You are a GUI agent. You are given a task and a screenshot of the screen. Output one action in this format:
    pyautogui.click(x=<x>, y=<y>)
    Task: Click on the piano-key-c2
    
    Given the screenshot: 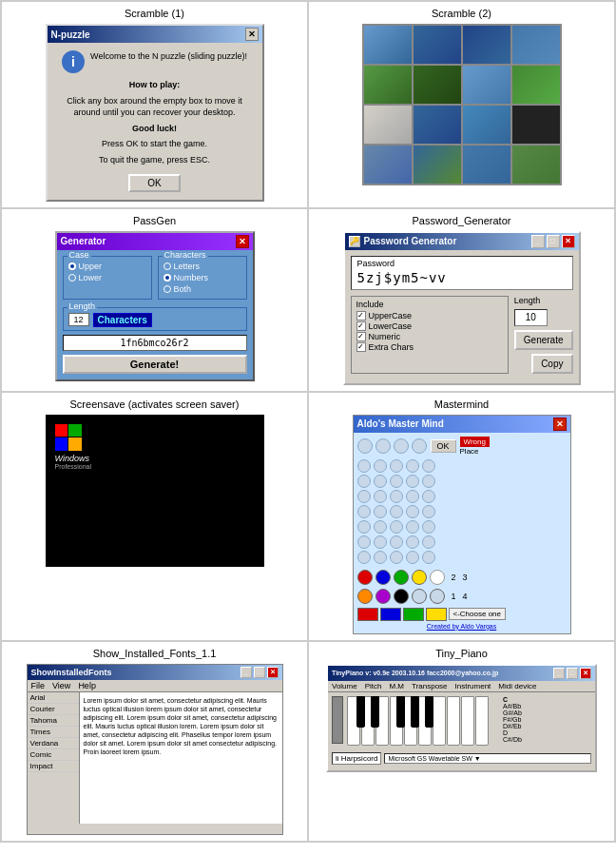 What is the action you would take?
    pyautogui.click(x=453, y=721)
    